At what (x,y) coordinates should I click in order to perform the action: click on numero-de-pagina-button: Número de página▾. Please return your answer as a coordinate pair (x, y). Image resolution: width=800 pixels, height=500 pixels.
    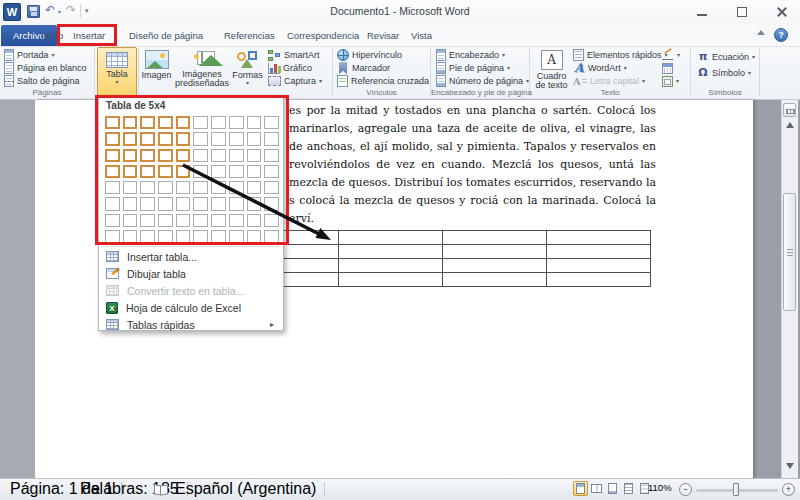
    Looking at the image, I should click on (482, 81).